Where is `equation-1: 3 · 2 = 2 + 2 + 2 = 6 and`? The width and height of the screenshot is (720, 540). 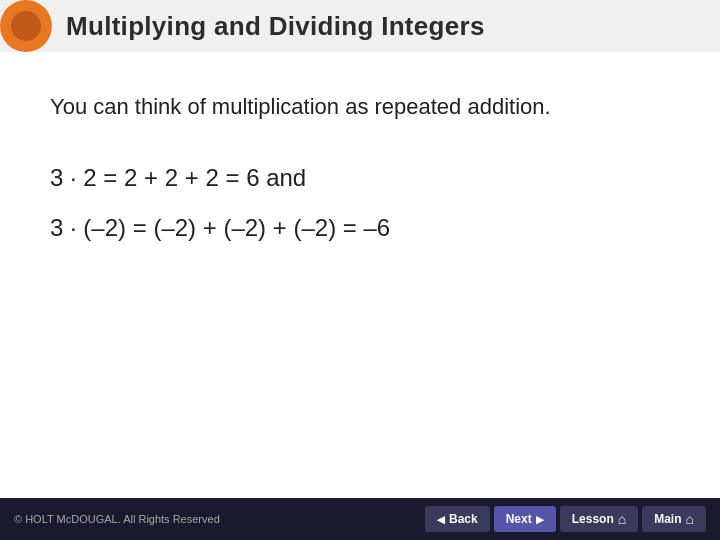
equation-1: 3 · 2 = 2 + 2 + 2 = 6 and is located at coordinates (360, 178).